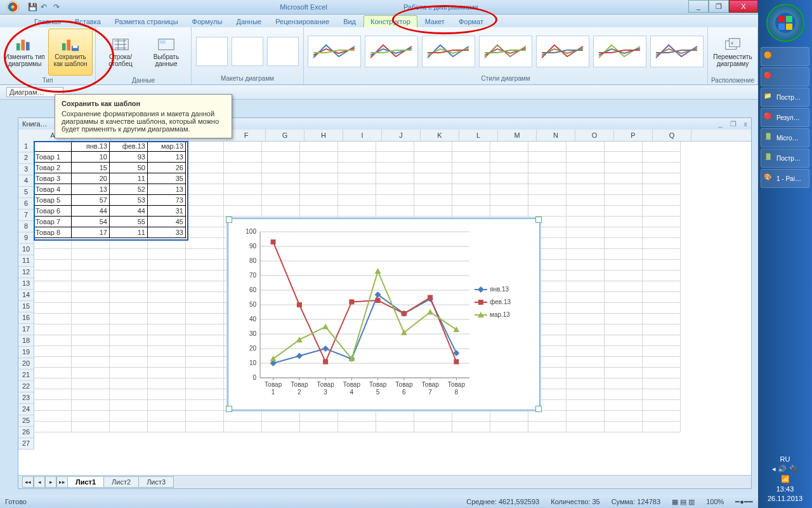  Describe the element at coordinates (595, 135) in the screenshot. I see `column-header: O` at that location.